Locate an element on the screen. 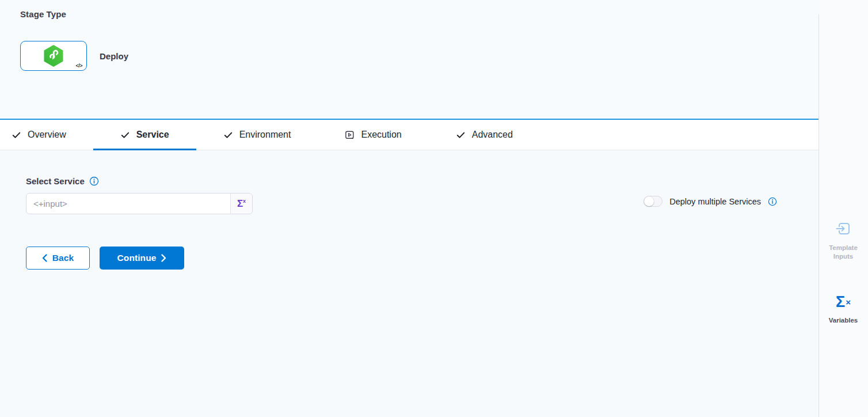 This screenshot has height=417, width=868. select-service-input-group: Σx is located at coordinates (139, 204).